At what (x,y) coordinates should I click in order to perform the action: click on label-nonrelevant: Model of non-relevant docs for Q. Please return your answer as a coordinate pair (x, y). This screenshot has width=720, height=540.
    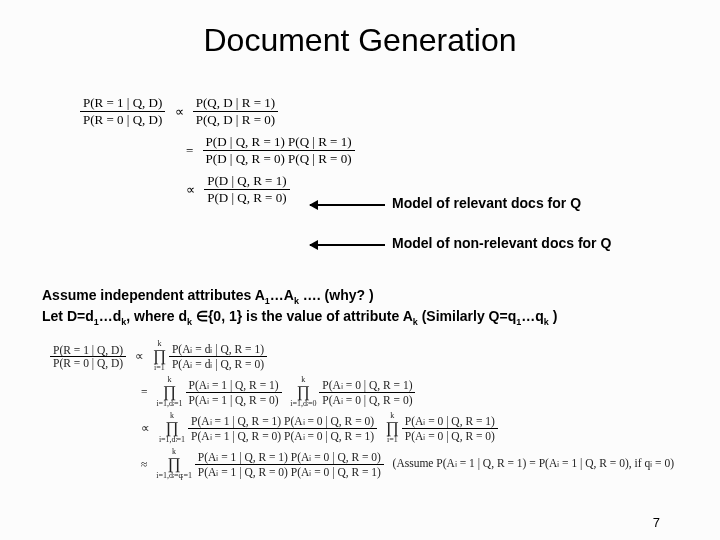
    Looking at the image, I should click on (502, 243).